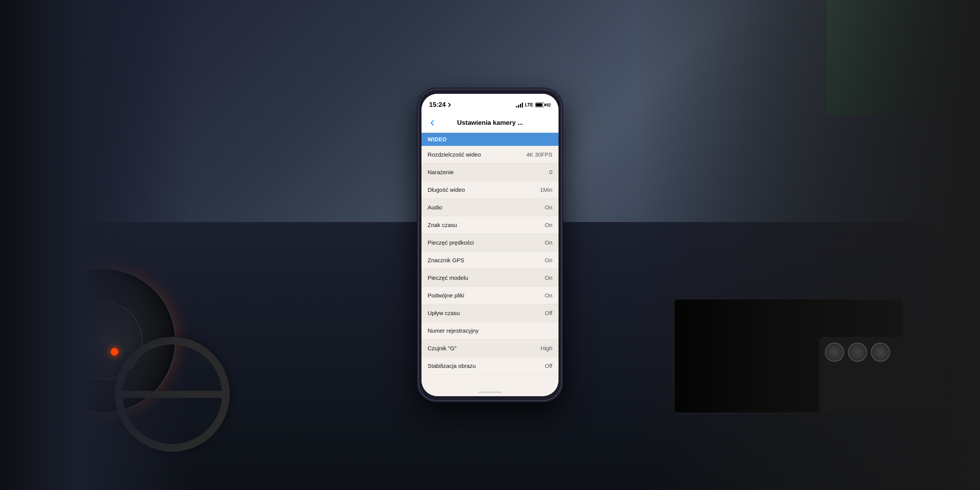  Describe the element at coordinates (446, 296) in the screenshot. I see `settings-item-label: Podwójne pliki` at that location.